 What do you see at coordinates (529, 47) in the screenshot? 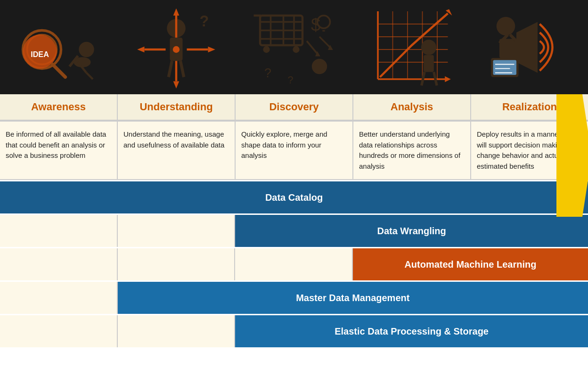
I see `realization-illustration` at bounding box center [529, 47].